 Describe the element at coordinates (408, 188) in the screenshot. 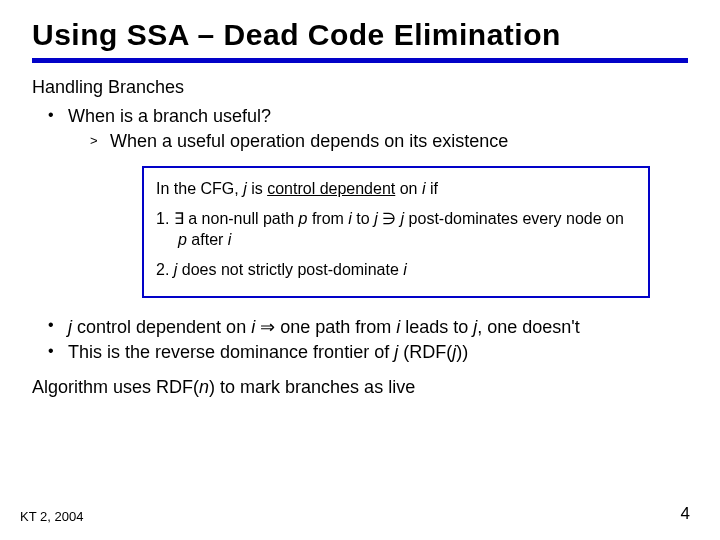

I see `box-text: on` at that location.